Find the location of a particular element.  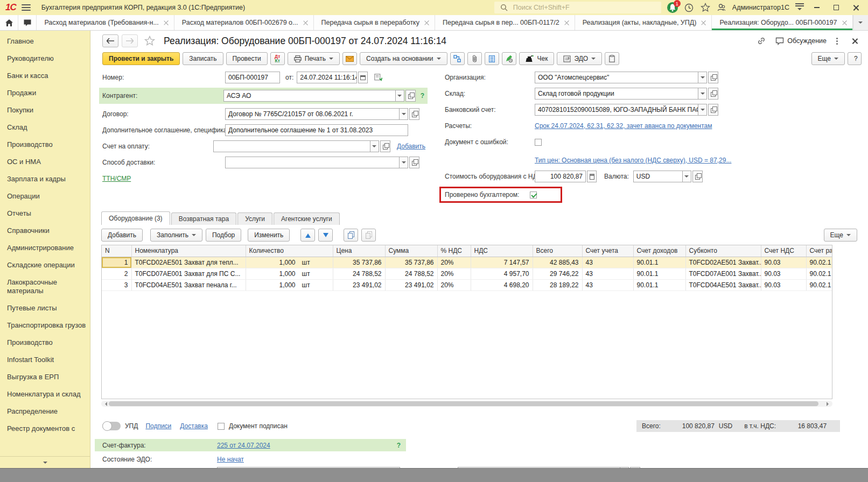

column-header: Количество is located at coordinates (289, 251).